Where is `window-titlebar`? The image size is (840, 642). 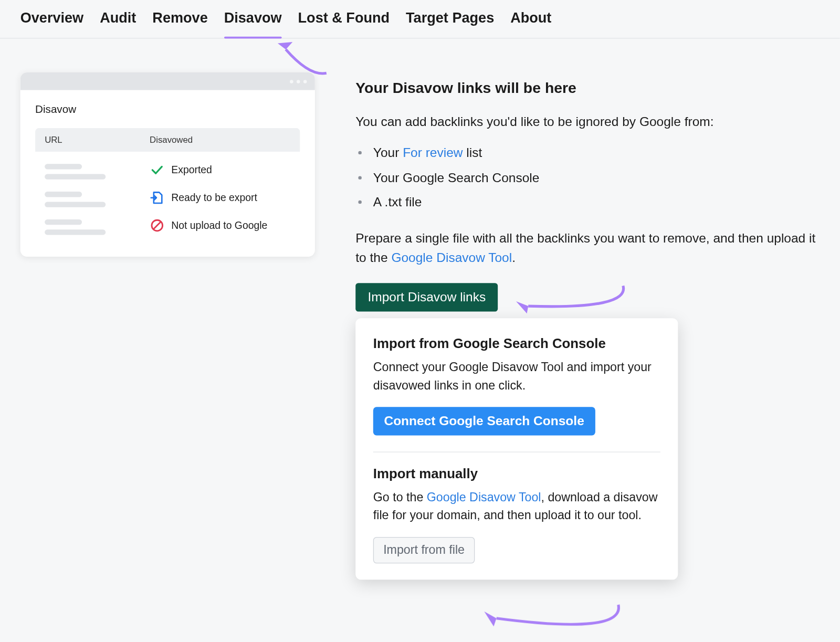
window-titlebar is located at coordinates (168, 81).